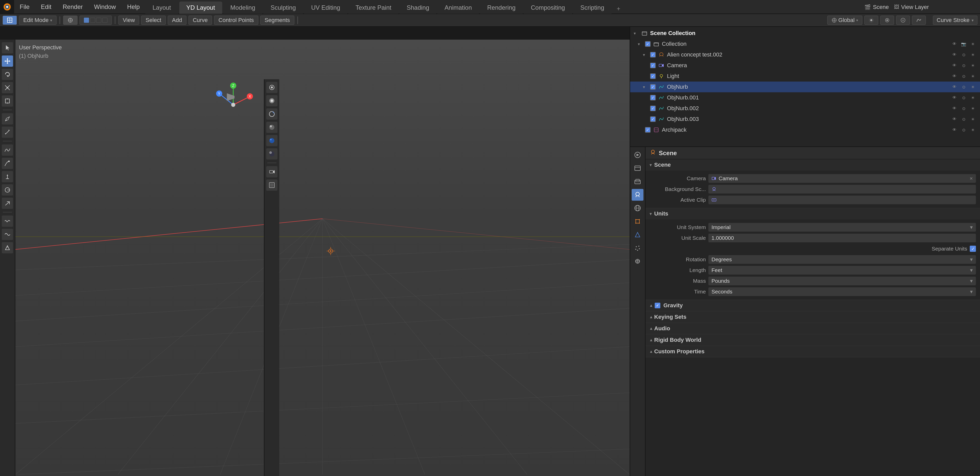 The width and height of the screenshot is (980, 476). I want to click on tab-rendering: Rendering, so click(501, 8).